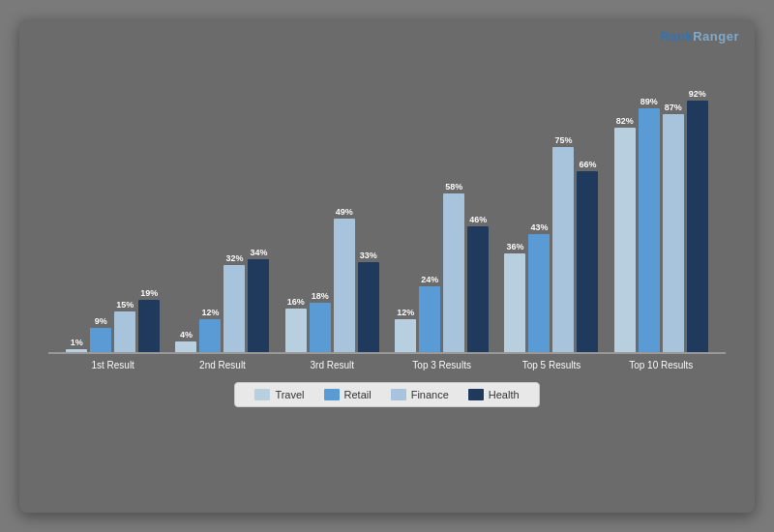 The width and height of the screenshot is (774, 532). I want to click on bar-wrap: 34%, so click(258, 300).